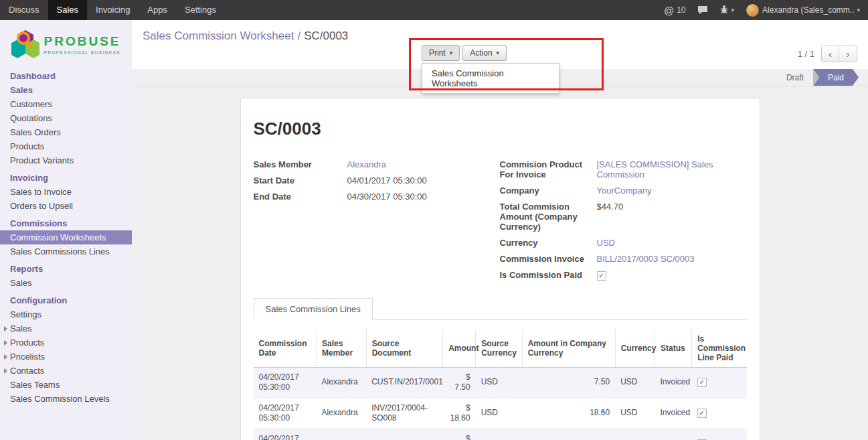  What do you see at coordinates (459, 382) in the screenshot?
I see `cell-amount: $ 7.50` at bounding box center [459, 382].